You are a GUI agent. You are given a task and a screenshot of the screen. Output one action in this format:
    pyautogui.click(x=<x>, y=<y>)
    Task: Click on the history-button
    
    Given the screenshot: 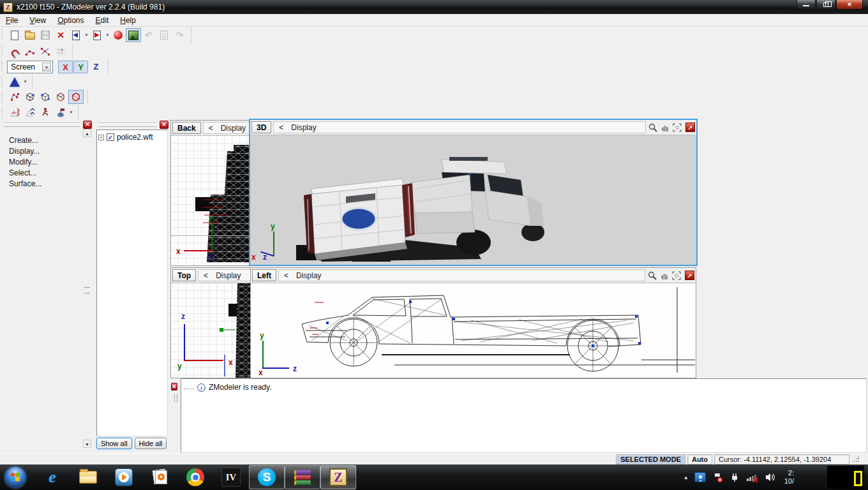 What is the action you would take?
    pyautogui.click(x=164, y=35)
    